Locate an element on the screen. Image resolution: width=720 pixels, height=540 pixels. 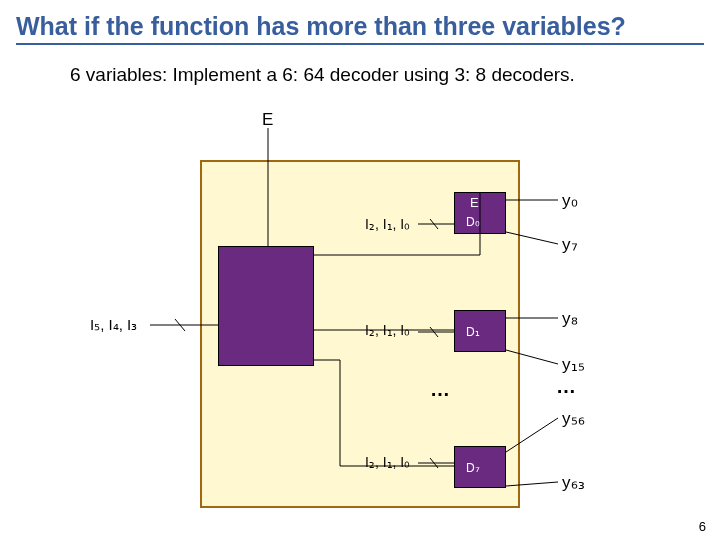
sub-d0-id: D₀ is located at coordinates (473, 222).